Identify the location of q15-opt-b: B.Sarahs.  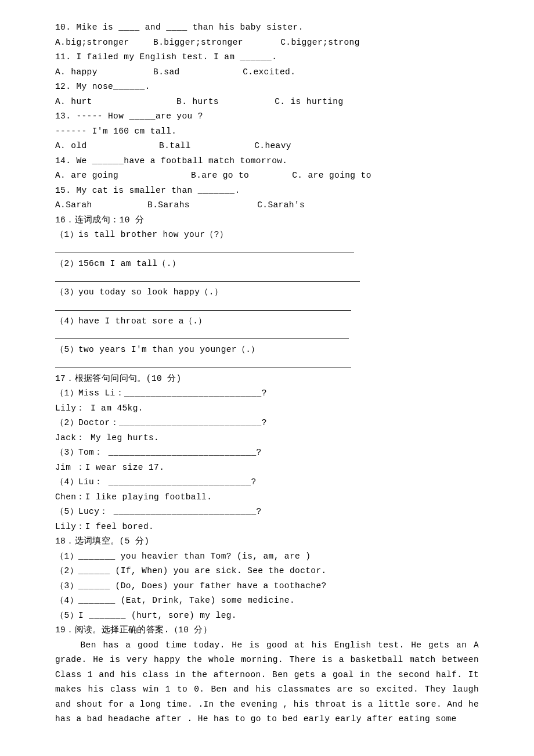
(200, 206).